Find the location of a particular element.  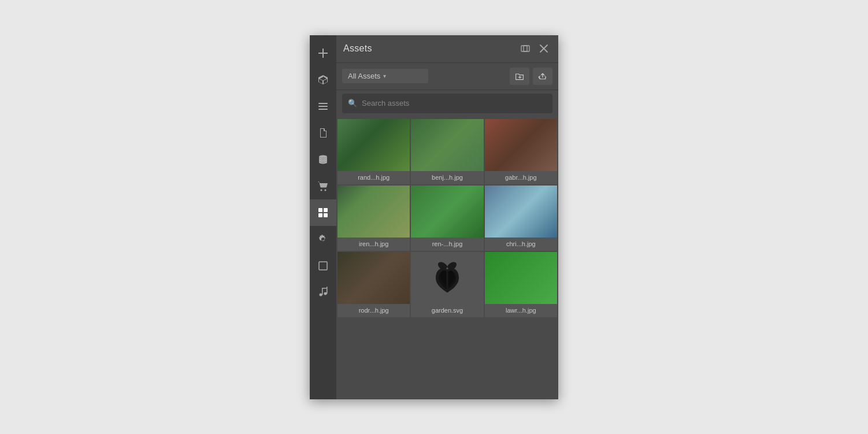

all-assets-label: All Assets is located at coordinates (364, 76).